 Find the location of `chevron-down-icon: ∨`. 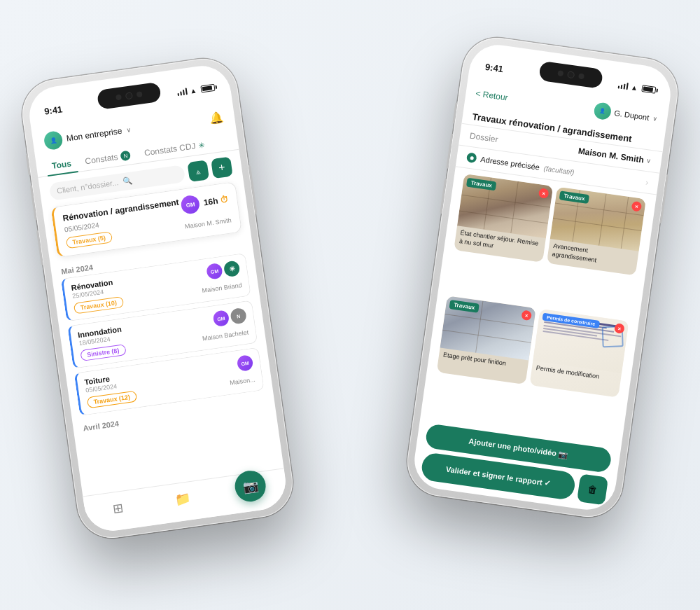

chevron-down-icon: ∨ is located at coordinates (128, 129).